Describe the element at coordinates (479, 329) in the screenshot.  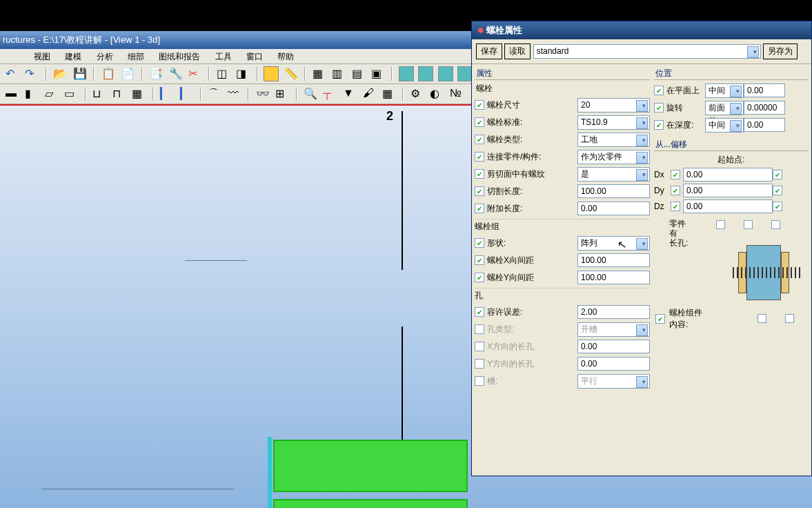
I see `holetype-check` at that location.